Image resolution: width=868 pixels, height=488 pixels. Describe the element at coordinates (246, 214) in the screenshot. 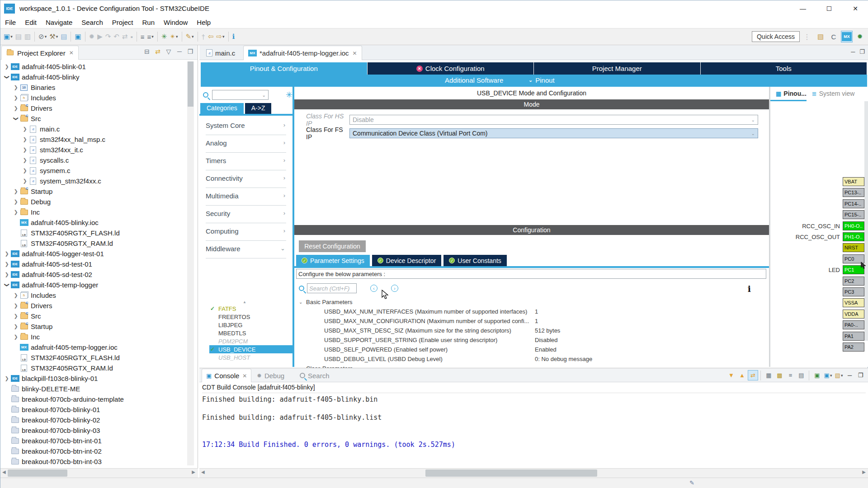

I see `category-security: Security›` at that location.